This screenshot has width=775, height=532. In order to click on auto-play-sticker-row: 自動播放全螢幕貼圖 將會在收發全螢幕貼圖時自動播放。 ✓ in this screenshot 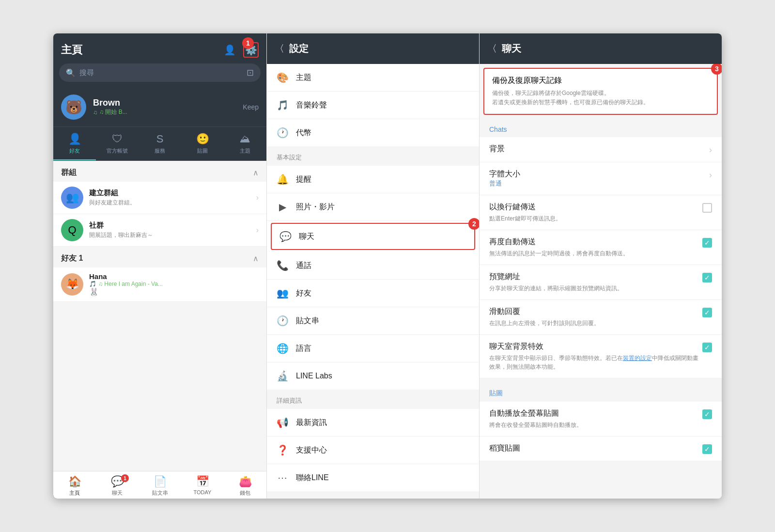, I will do `click(601, 419)`.